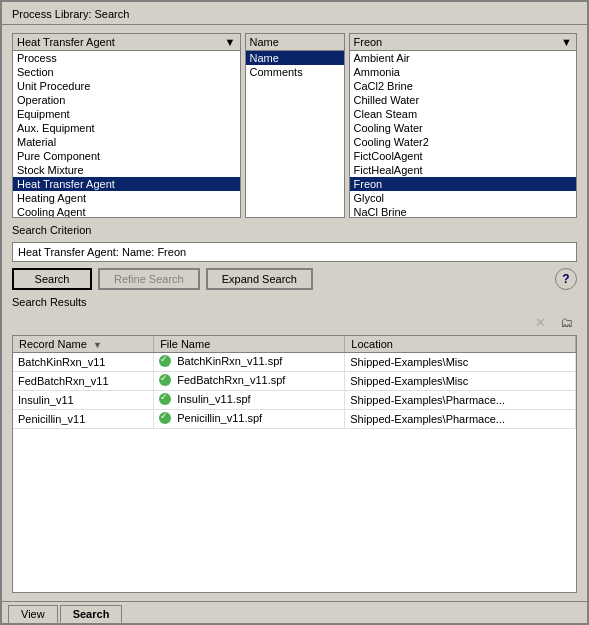  Describe the element at coordinates (126, 86) in the screenshot. I see `list-item: Unit Procedure` at that location.